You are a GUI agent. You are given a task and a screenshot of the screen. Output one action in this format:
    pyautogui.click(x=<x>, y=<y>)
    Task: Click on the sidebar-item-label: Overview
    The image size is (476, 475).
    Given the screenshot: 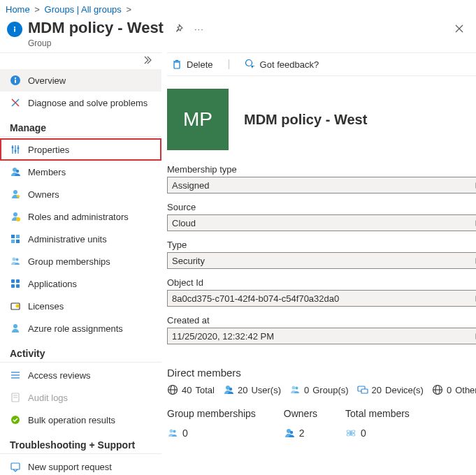 What is the action you would take?
    pyautogui.click(x=47, y=81)
    